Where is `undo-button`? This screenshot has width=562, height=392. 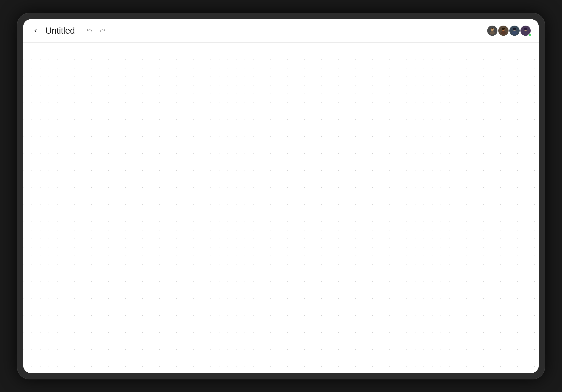
undo-button is located at coordinates (90, 31).